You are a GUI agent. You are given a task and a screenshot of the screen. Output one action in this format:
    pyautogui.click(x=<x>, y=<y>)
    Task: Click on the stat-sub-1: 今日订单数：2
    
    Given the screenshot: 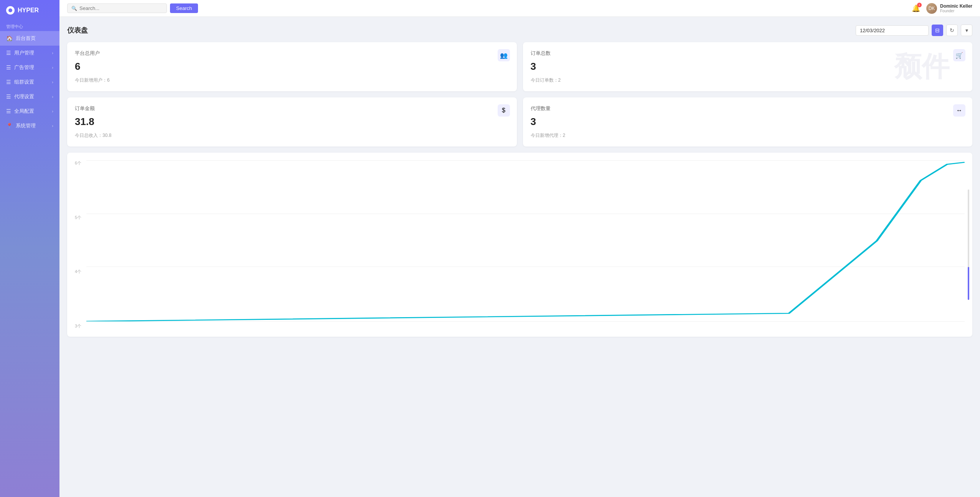 What is the action you would take?
    pyautogui.click(x=748, y=81)
    